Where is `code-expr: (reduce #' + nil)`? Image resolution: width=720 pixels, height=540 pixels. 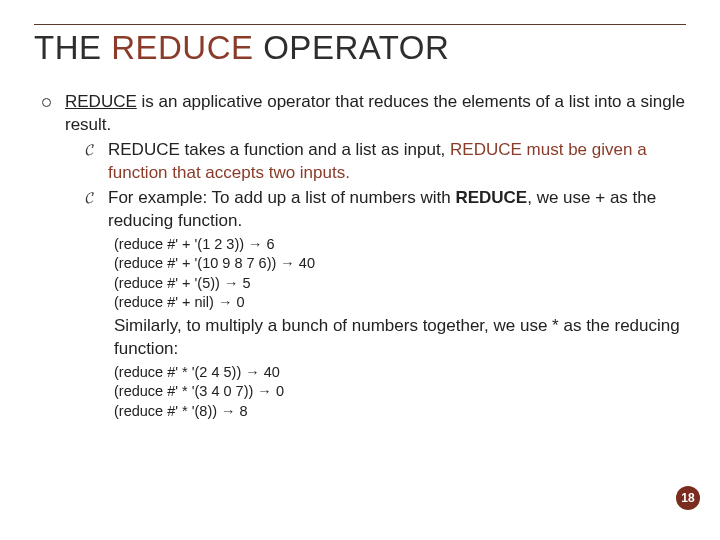
code-expr: (reduce #' + nil) is located at coordinates (166, 302).